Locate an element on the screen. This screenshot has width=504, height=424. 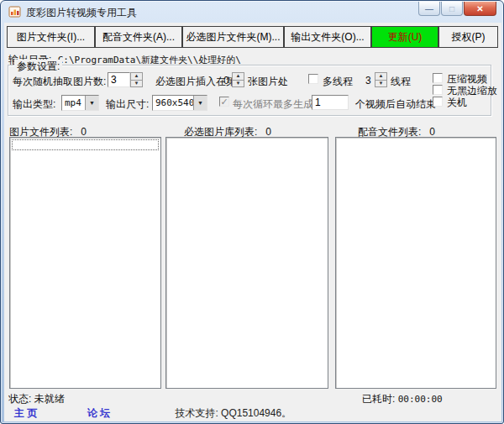
image-folder-button: 图片文件夹(I)... is located at coordinates (50, 37).